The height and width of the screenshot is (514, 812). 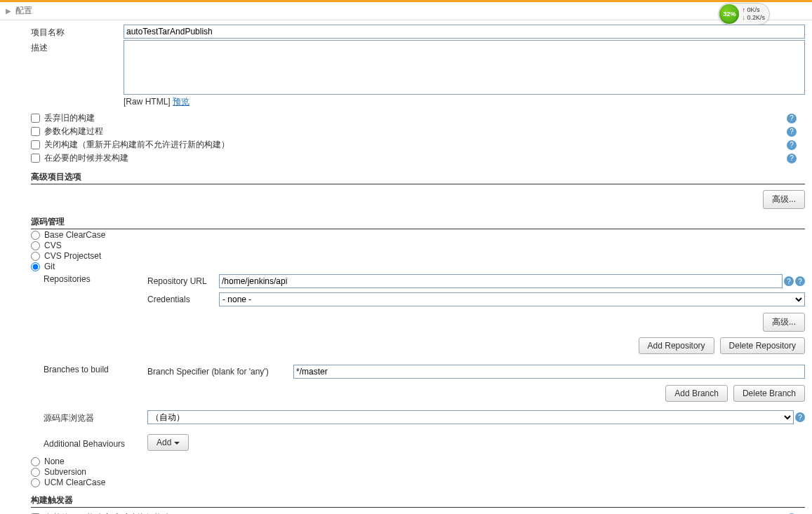 What do you see at coordinates (465, 32) in the screenshot?
I see `project-name-input` at bounding box center [465, 32].